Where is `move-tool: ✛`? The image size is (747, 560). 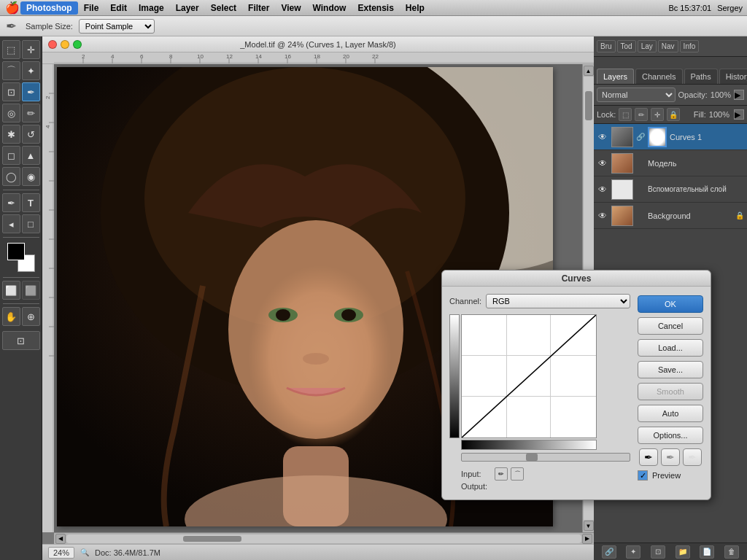 move-tool: ✛ is located at coordinates (31, 50).